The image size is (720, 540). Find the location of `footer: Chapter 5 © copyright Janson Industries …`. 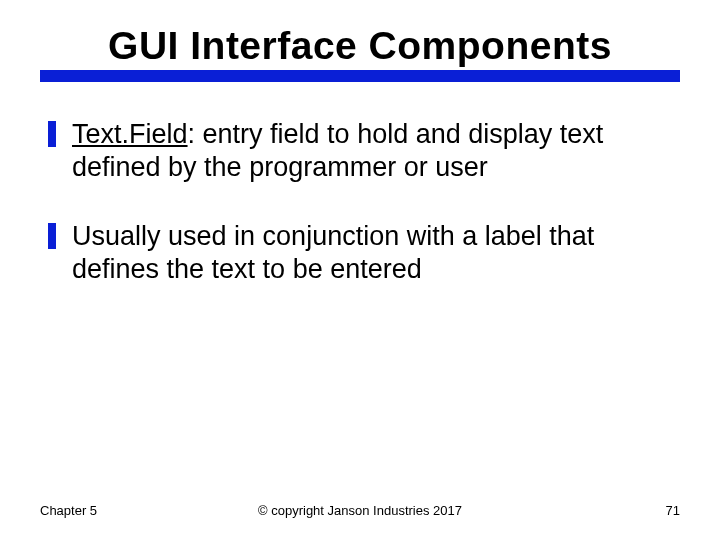

footer: Chapter 5 © copyright Janson Industries … is located at coordinates (360, 510).